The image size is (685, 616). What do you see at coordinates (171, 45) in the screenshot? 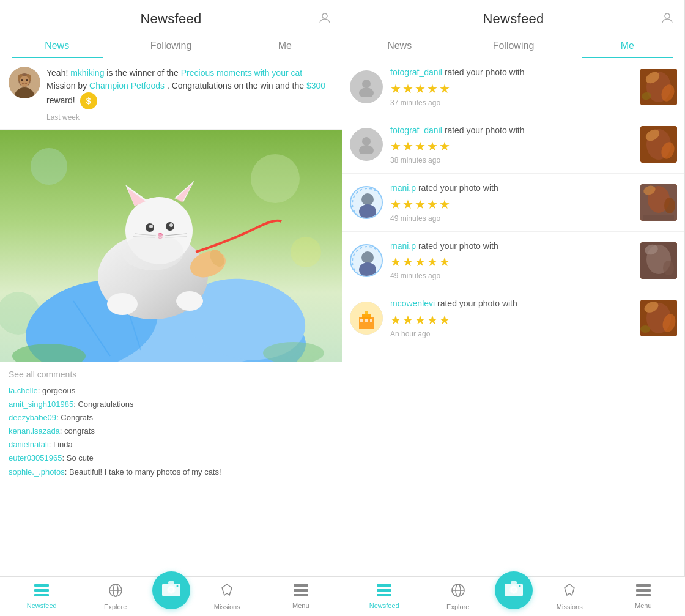
I see `tab-following-left: Following` at bounding box center [171, 45].